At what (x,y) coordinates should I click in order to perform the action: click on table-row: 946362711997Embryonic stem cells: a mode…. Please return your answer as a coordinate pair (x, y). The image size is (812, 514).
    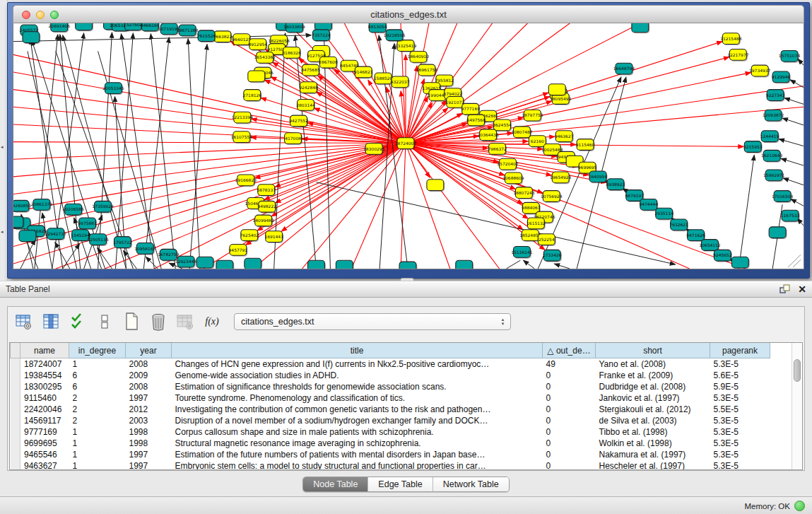
    Looking at the image, I should click on (403, 465).